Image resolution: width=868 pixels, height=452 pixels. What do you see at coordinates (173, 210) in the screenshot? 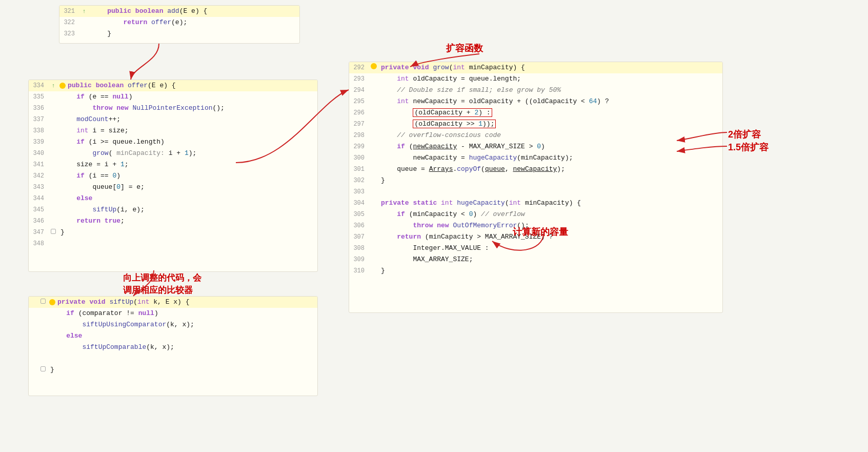
I see `code-line-345: 345 siftUp(i, e);` at bounding box center [173, 210].